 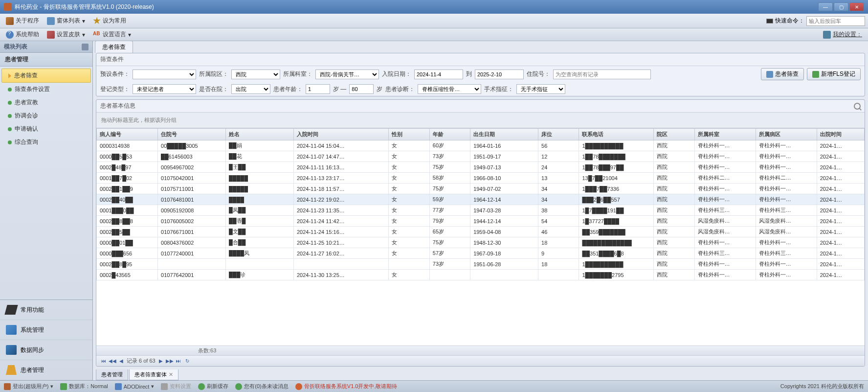 What do you see at coordinates (214, 89) in the screenshot?
I see `inhosp-label: 是否在院：` at bounding box center [214, 89].